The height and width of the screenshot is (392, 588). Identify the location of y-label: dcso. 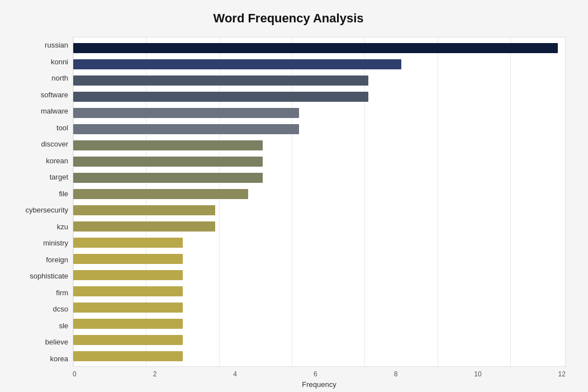
(60, 309).